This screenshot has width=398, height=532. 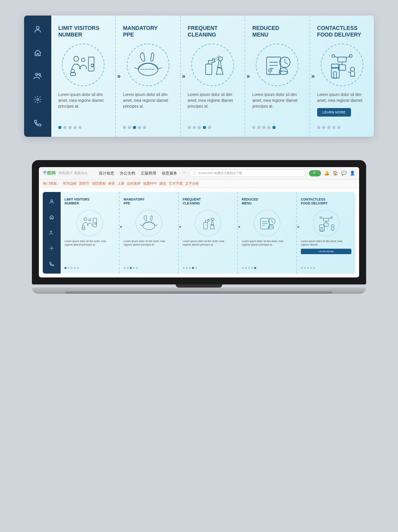 What do you see at coordinates (199, 173) in the screenshot?
I see `browser-bar: 千图网 轻松设计 高效办公 设计创意 办公文档 正版商用 创意服务 ··· ☰ …` at bounding box center [199, 173].